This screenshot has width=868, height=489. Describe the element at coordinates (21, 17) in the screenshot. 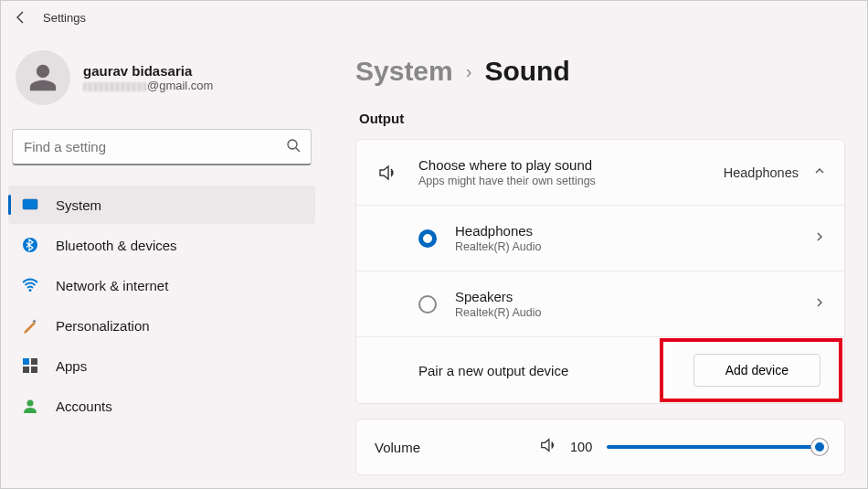

I see `back-button` at that location.